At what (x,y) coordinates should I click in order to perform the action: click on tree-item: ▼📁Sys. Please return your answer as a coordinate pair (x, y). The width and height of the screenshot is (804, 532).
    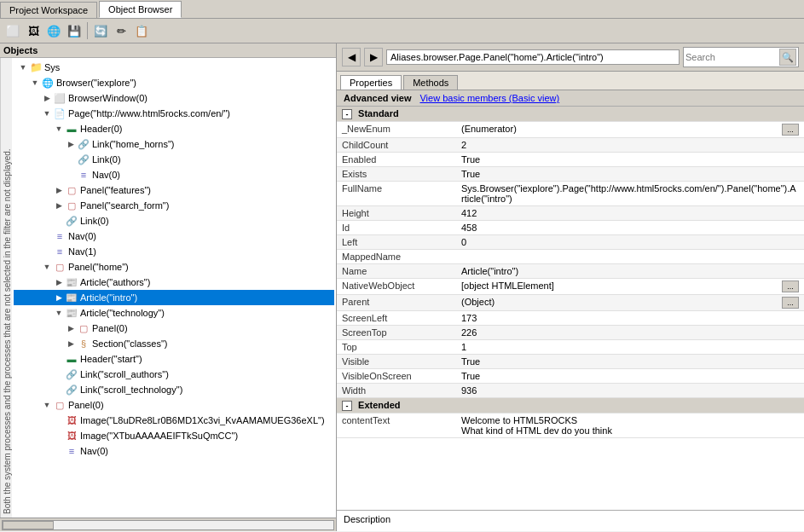
    Looking at the image, I should click on (174, 67).